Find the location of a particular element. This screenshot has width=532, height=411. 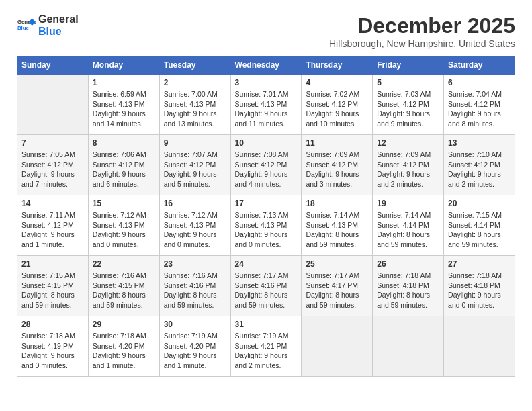

day-cell: 20Sunrise: 7:15 AM Sunset: 4:14 PM Dayli… is located at coordinates (480, 226).